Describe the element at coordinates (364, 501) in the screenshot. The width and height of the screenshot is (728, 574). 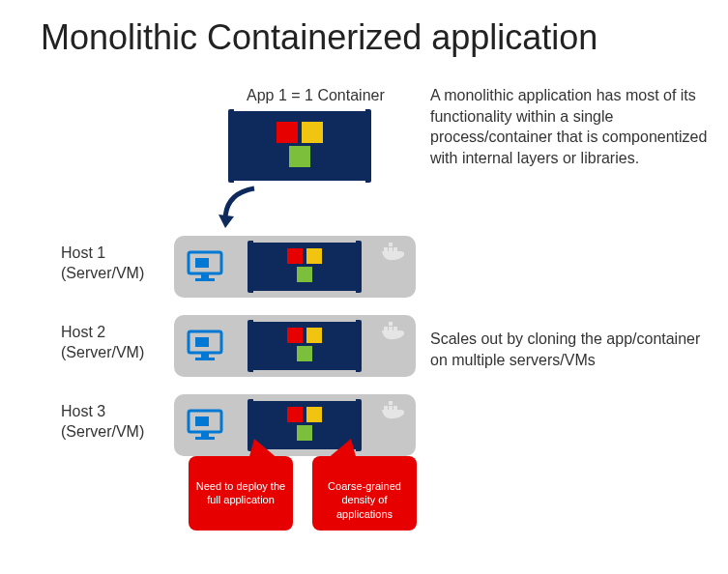
I see `callout-density-text: Coarse-grained density of applications` at that location.